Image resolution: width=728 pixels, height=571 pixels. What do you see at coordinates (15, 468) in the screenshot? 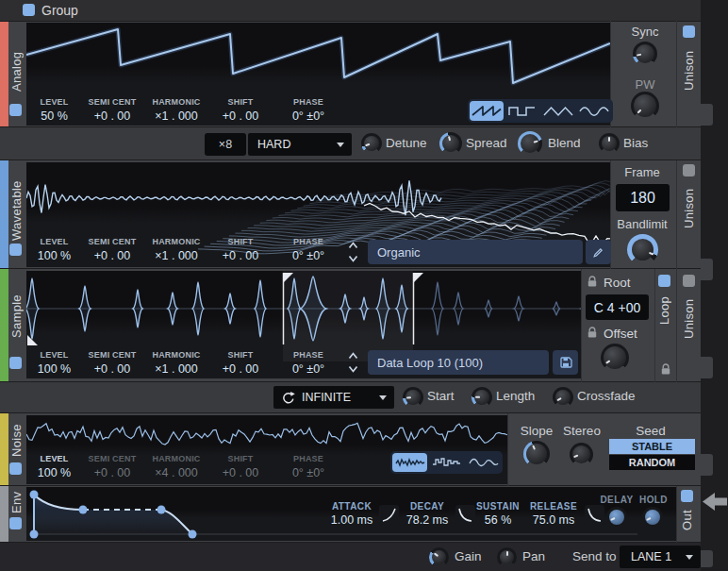
I see `noise-enable-checkbox` at bounding box center [15, 468].